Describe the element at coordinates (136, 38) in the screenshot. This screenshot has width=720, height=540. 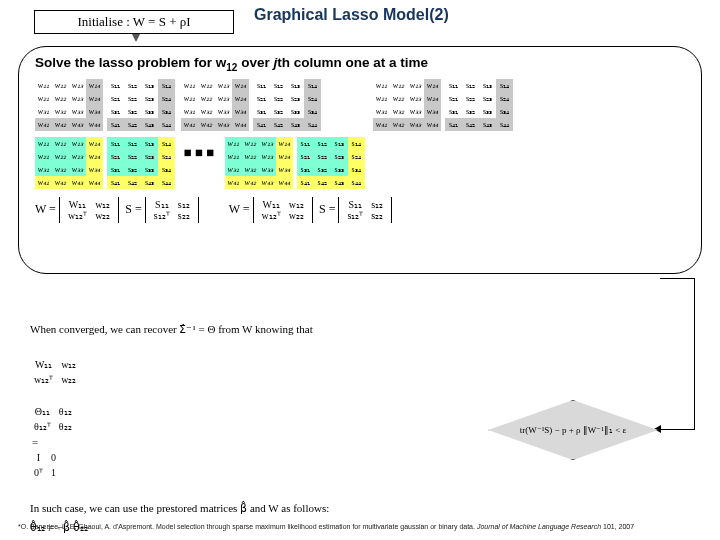
I see `arrow-down-icon` at that location.